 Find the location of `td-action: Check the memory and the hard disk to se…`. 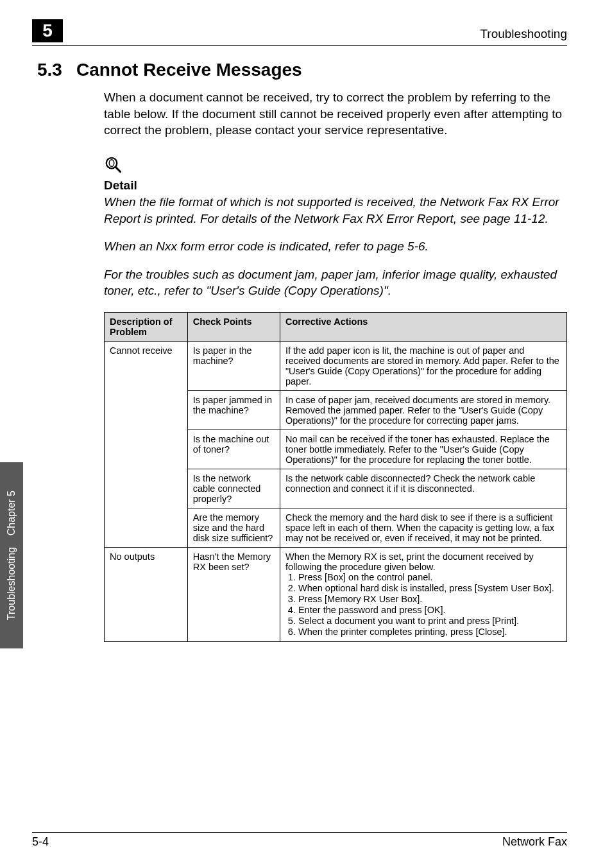

td-action: Check the memory and the hard disk to se… is located at coordinates (423, 528).